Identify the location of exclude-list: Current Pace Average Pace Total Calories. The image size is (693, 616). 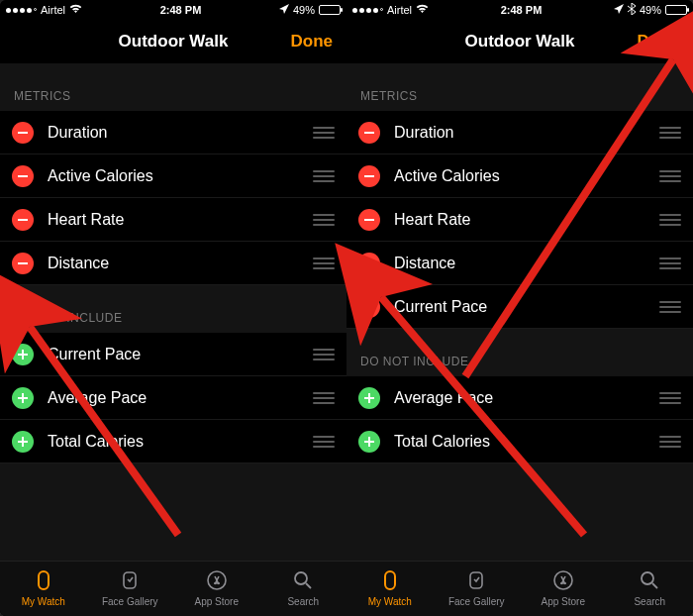
(173, 398).